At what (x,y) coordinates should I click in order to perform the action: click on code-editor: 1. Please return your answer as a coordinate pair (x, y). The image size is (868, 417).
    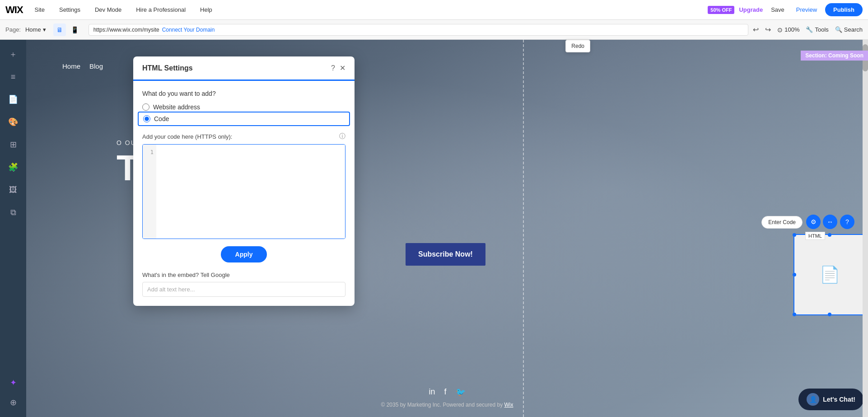
    Looking at the image, I should click on (244, 192).